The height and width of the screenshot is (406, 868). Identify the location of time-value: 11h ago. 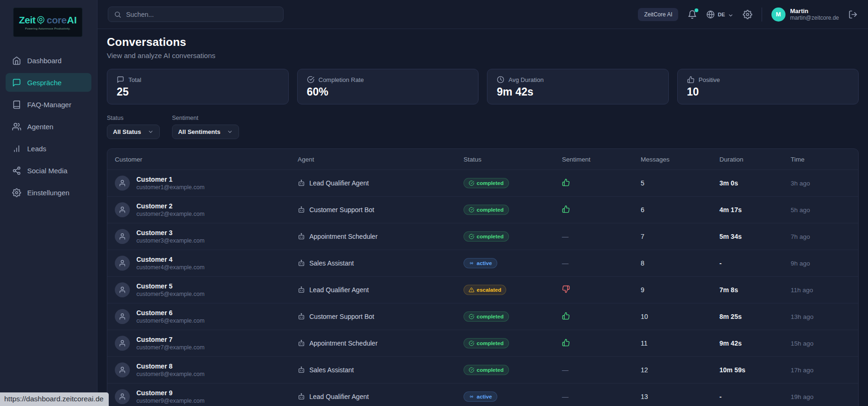
(821, 290).